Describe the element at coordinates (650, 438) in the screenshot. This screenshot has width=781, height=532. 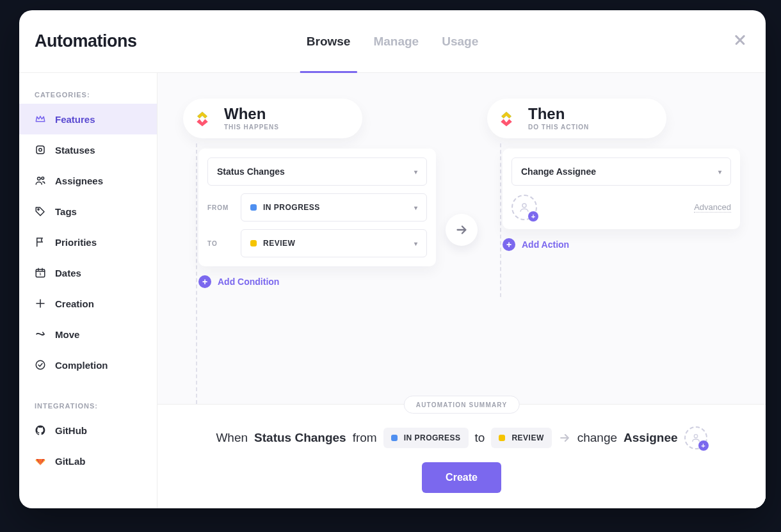
I see `summary-assignee: Assignee` at that location.